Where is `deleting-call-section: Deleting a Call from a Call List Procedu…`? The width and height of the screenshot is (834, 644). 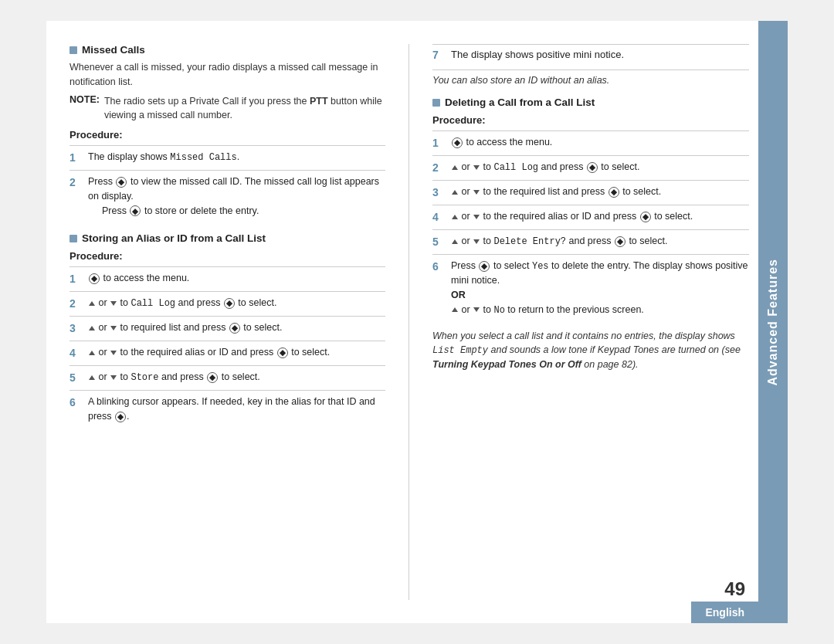
deleting-call-section: Deleting a Call from a Call List Procedu… is located at coordinates (591, 208).